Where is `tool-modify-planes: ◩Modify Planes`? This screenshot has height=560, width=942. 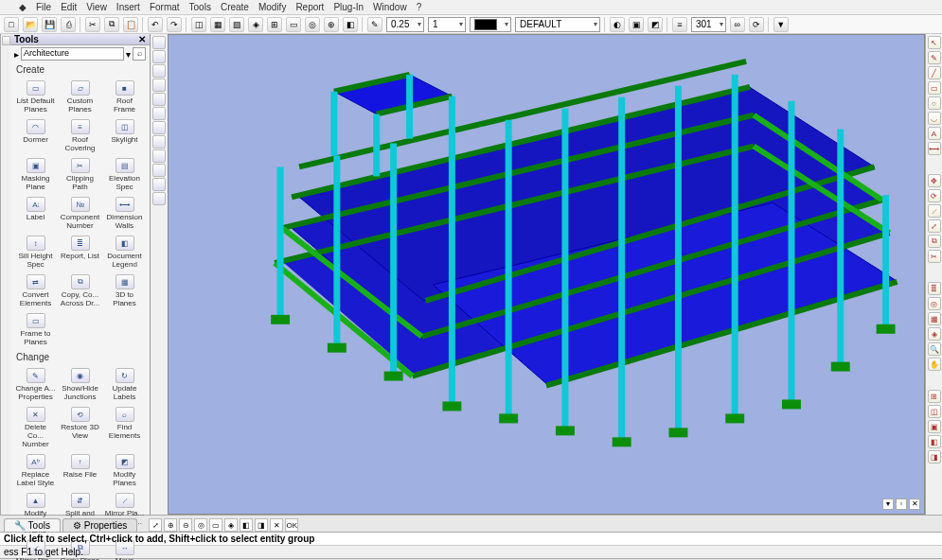
tool-modify-planes: ◩Modify Planes is located at coordinates (125, 471).